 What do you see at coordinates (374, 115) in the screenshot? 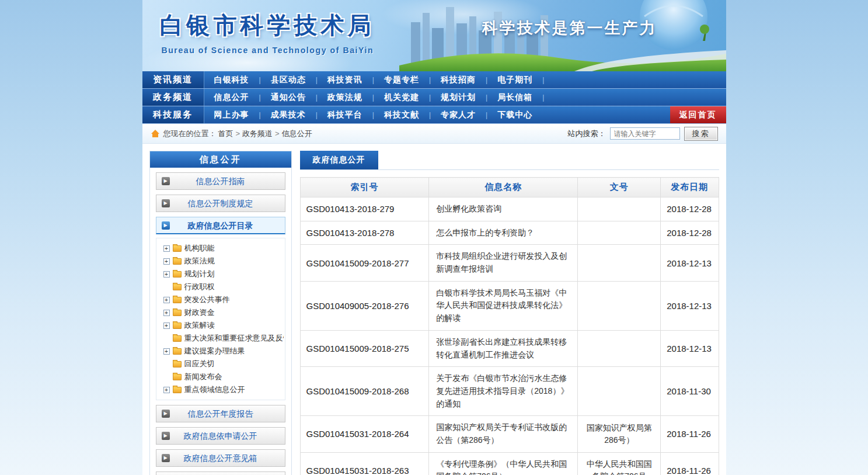
I see `nav-items-service: 网上办事| 成果技术| 科技平台| 科技文献| 专家人才| 下载中心` at bounding box center [374, 115].